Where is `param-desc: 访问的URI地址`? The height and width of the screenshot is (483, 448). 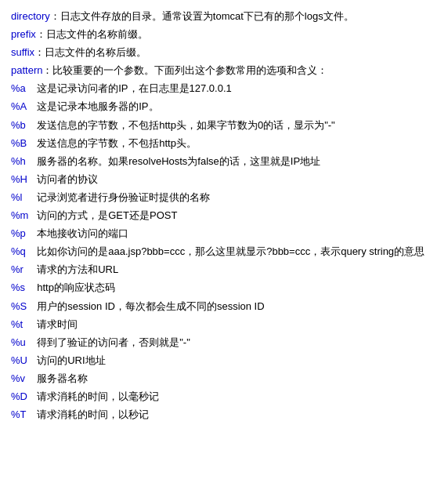 param-desc: 访问的URI地址 is located at coordinates (237, 361).